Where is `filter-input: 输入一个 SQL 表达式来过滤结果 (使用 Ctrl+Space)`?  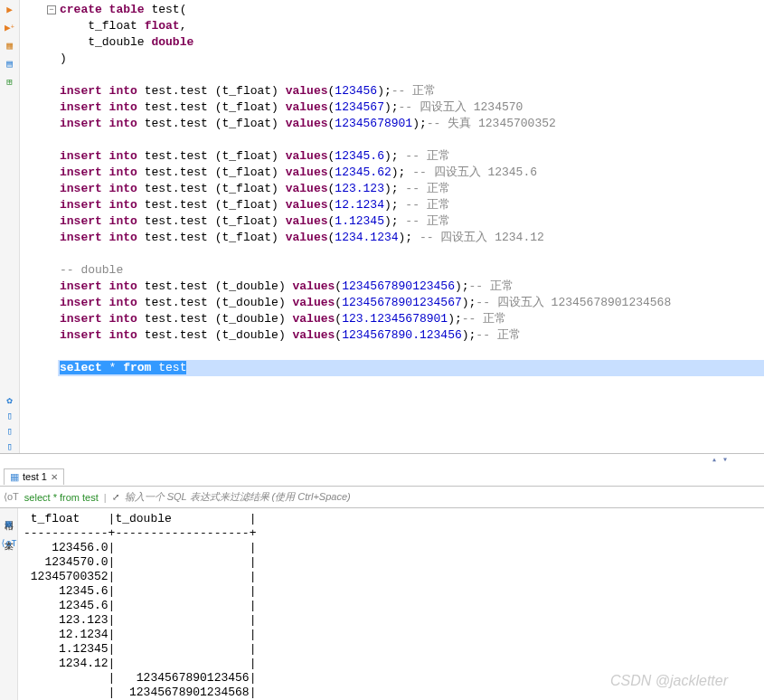
filter-input: 输入一个 SQL 表达式来过滤结果 (使用 Ctrl+Space) is located at coordinates (445, 497).